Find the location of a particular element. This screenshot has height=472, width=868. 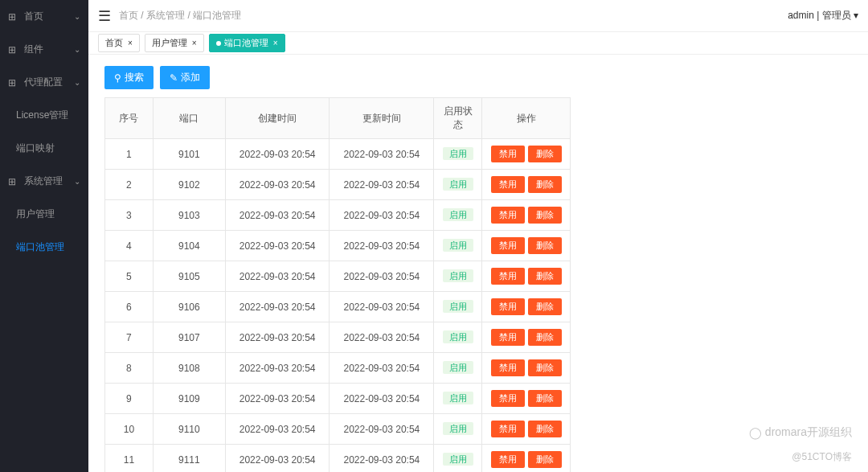

table-cell: 9107 is located at coordinates (189, 338).